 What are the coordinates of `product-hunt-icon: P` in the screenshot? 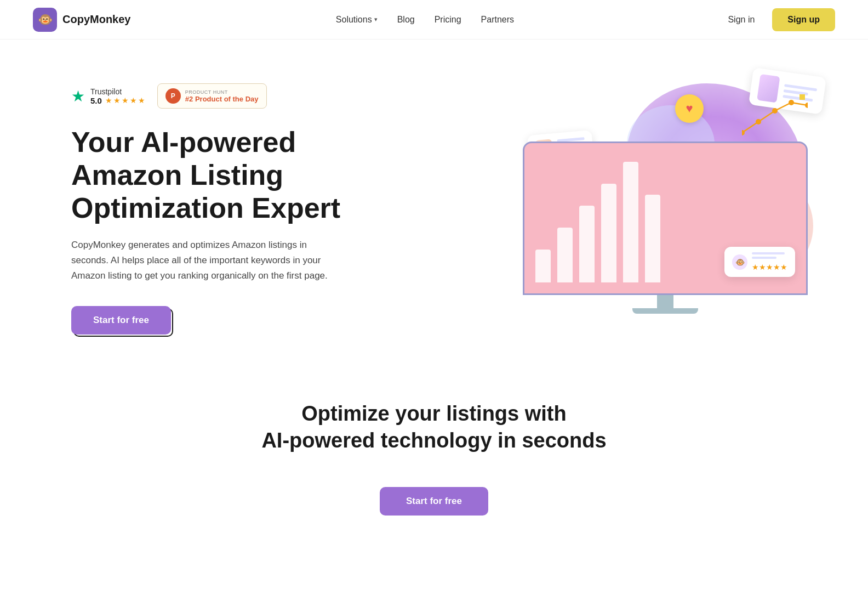 It's located at (173, 96).